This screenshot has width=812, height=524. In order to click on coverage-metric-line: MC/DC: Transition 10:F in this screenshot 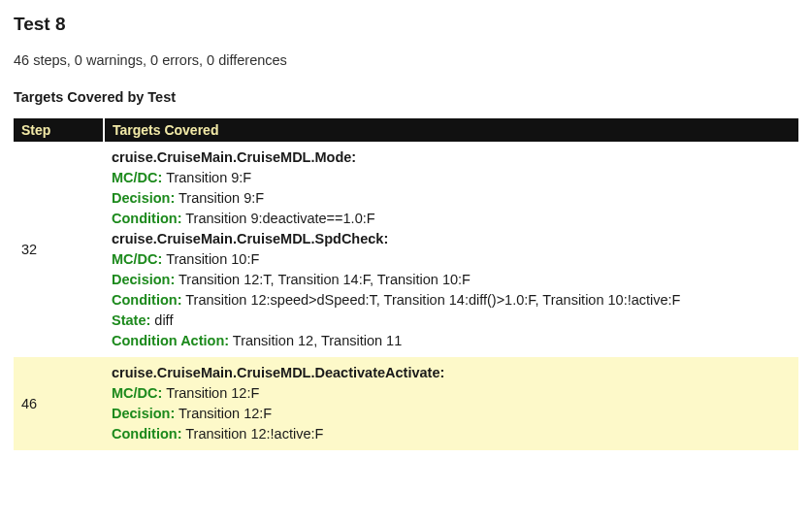, I will do `click(451, 260)`.